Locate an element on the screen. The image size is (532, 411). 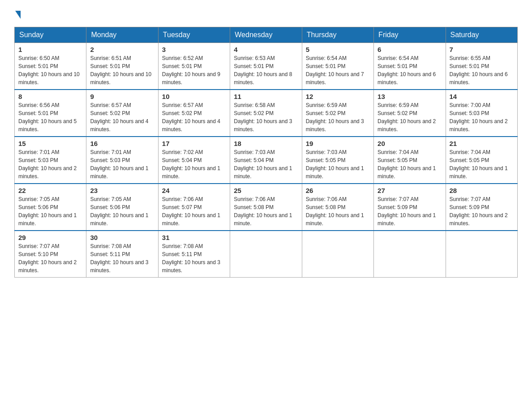
calendar-header-row: SundayMondayTuesdayWednesdayThursdayFrid… is located at coordinates (266, 35).